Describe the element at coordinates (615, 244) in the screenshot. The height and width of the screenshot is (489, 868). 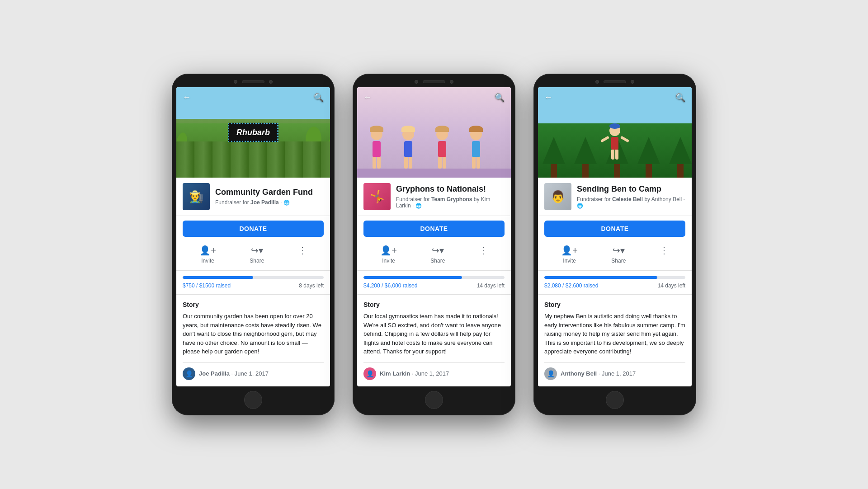
I see `phone-3: ← 🔍 👨Sending Ben to CampFundraiser for C…` at that location.